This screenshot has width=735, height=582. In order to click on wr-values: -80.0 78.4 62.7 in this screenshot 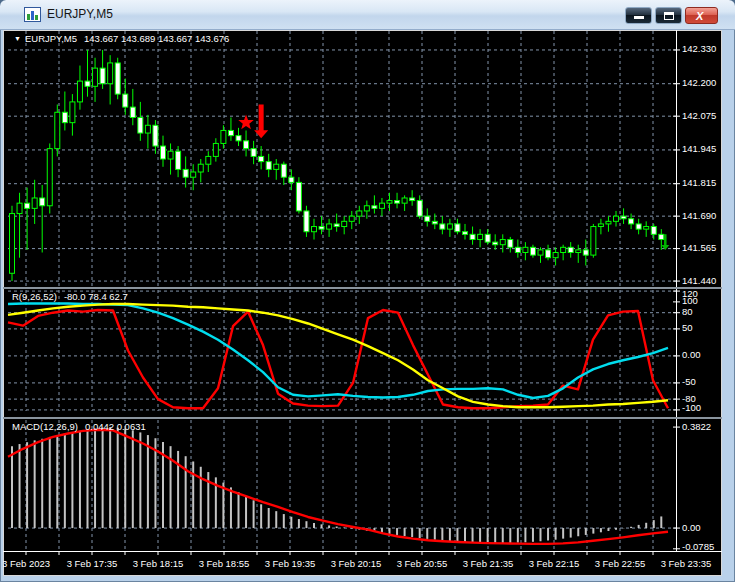, I will do `click(96, 296)`.